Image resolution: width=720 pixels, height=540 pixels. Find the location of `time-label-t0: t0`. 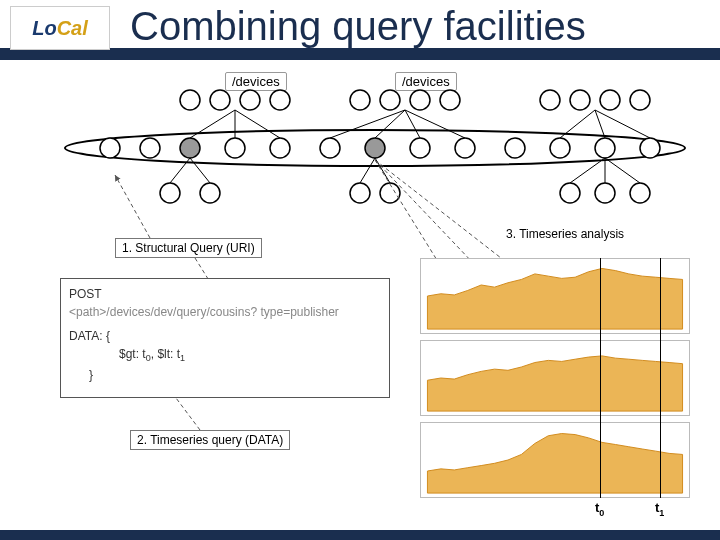

time-label-t0: t0 is located at coordinates (600, 509).